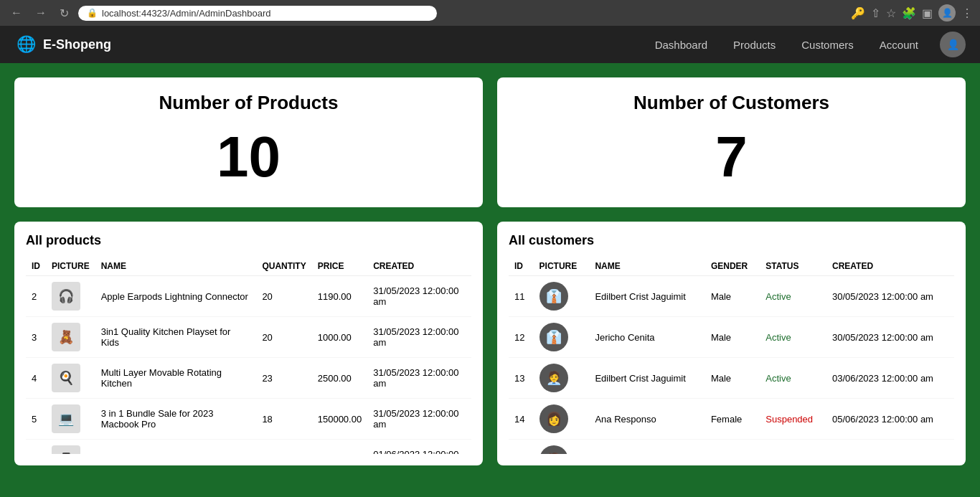  Describe the element at coordinates (340, 419) in the screenshot. I see `product-price: 150000.00` at that location.